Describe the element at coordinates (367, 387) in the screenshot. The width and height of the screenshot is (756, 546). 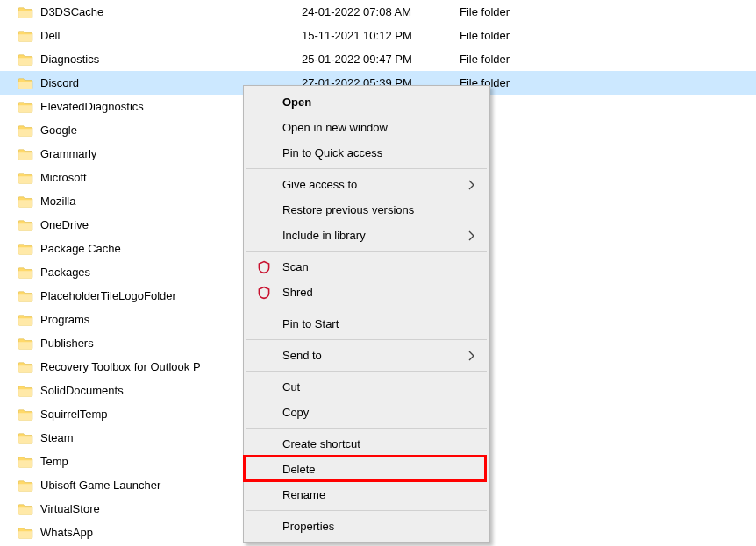
I see `menu-item-cut: Cut` at that location.